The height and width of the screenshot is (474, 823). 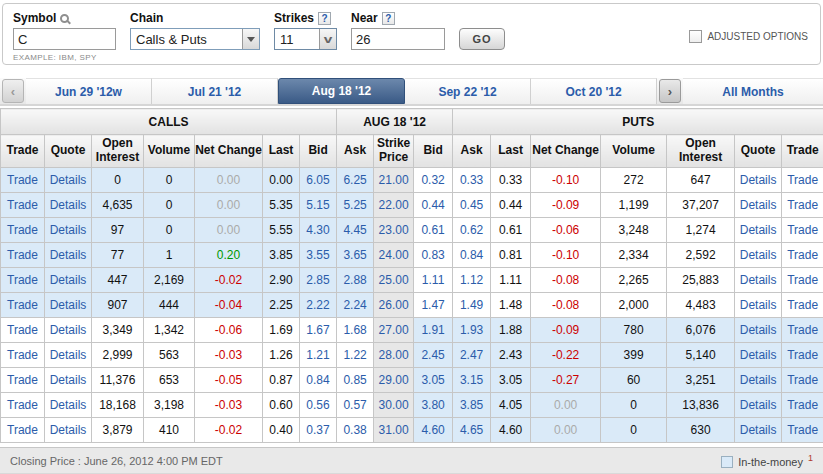 I want to click on puts-bid: 1.47, so click(x=434, y=306).